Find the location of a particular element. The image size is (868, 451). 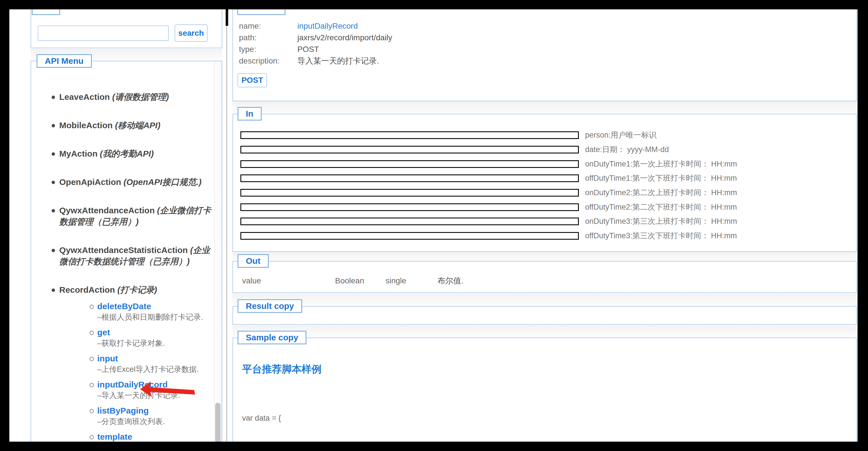

description-label: description: is located at coordinates (259, 61).